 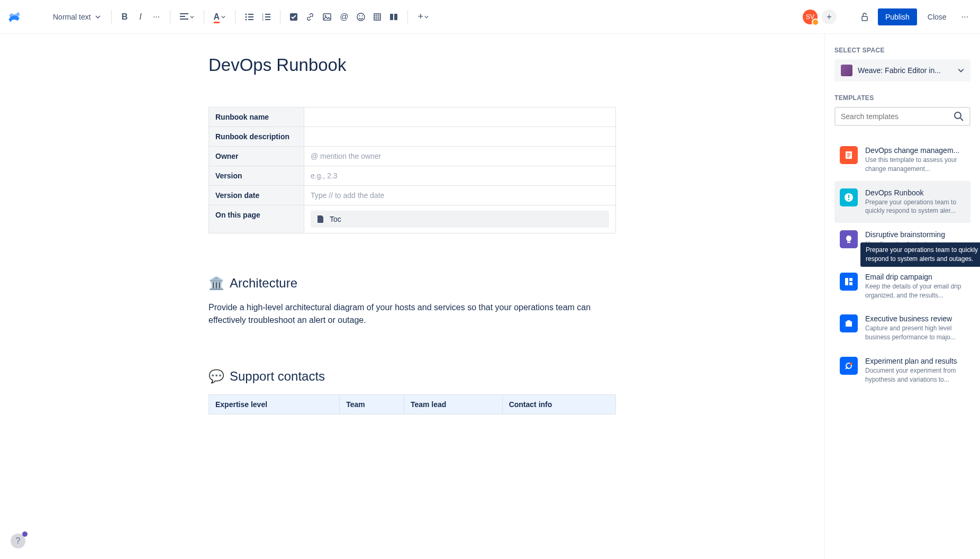 What do you see at coordinates (903, 98) in the screenshot?
I see `templates-label: TEMPLATES` at bounding box center [903, 98].